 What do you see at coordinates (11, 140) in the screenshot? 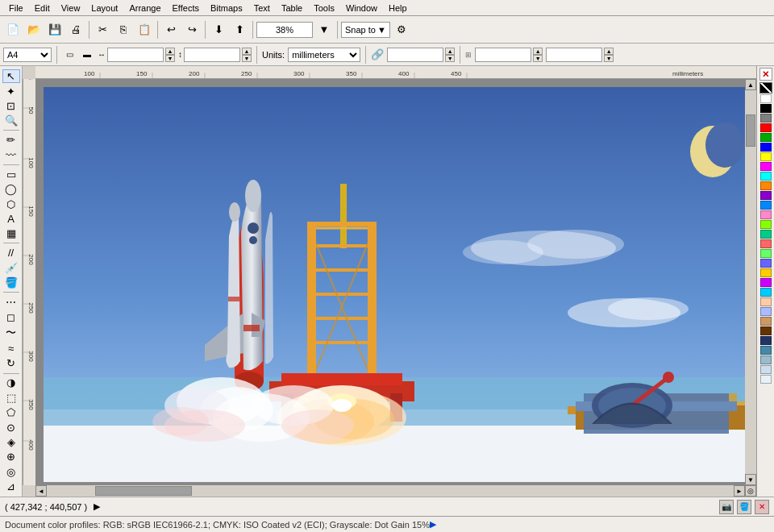
I see `tool-freehand: ✏` at bounding box center [11, 140].